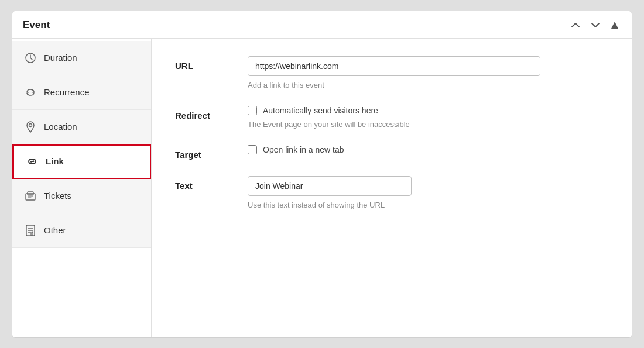 This screenshot has width=644, height=348. What do you see at coordinates (82, 92) in the screenshot?
I see `sidebar-item-recurrence: Recurrence` at bounding box center [82, 92].